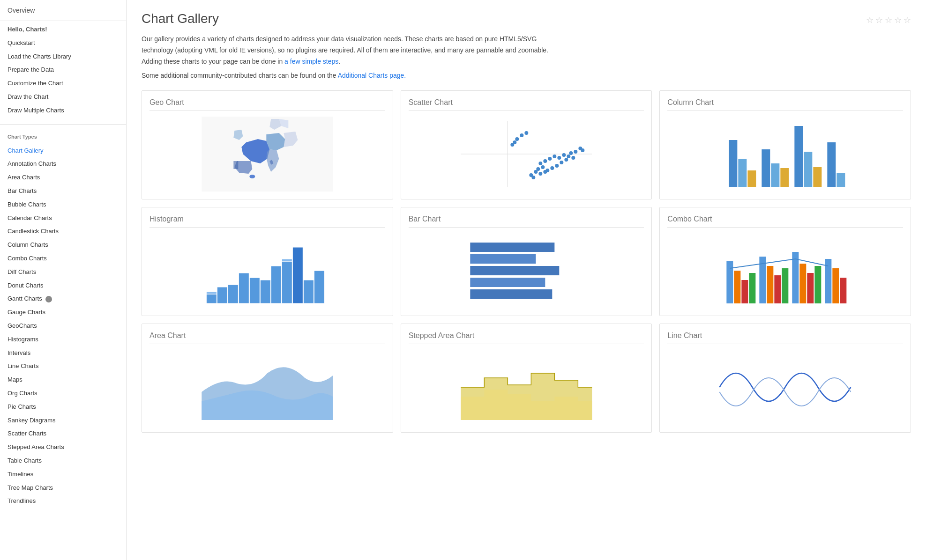 The height and width of the screenshot is (560, 926). What do you see at coordinates (63, 43) in the screenshot?
I see `sidebar-item-quickstart: Quickstart` at bounding box center [63, 43].